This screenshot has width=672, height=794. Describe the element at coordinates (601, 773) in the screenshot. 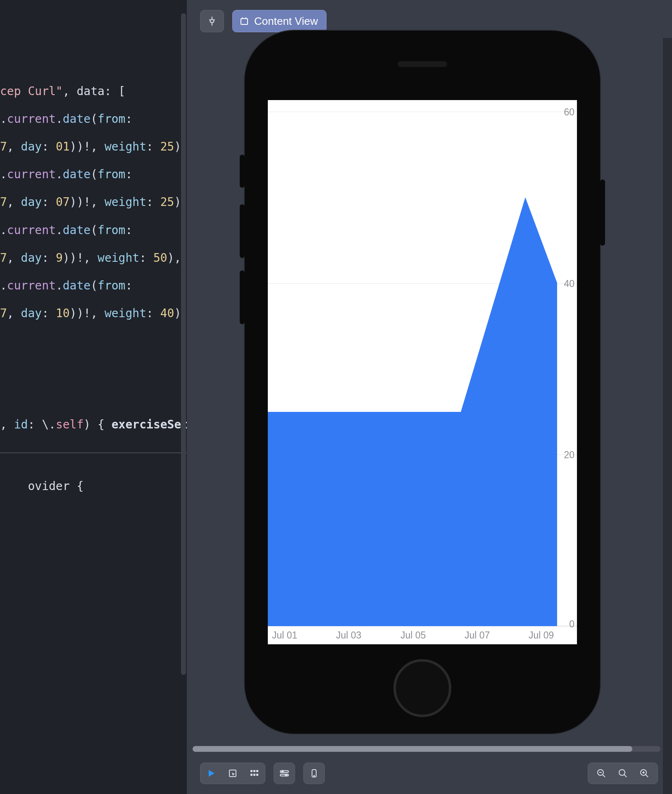

I see `zoom-out-button` at that location.